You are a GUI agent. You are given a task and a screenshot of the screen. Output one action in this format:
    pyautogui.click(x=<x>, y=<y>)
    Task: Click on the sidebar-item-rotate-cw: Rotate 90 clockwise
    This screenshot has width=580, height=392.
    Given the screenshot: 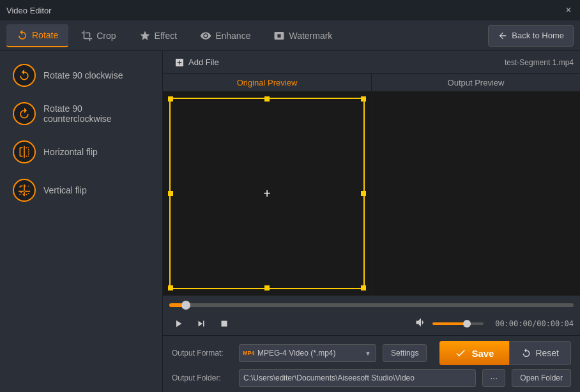 What is the action you would take?
    pyautogui.click(x=81, y=75)
    